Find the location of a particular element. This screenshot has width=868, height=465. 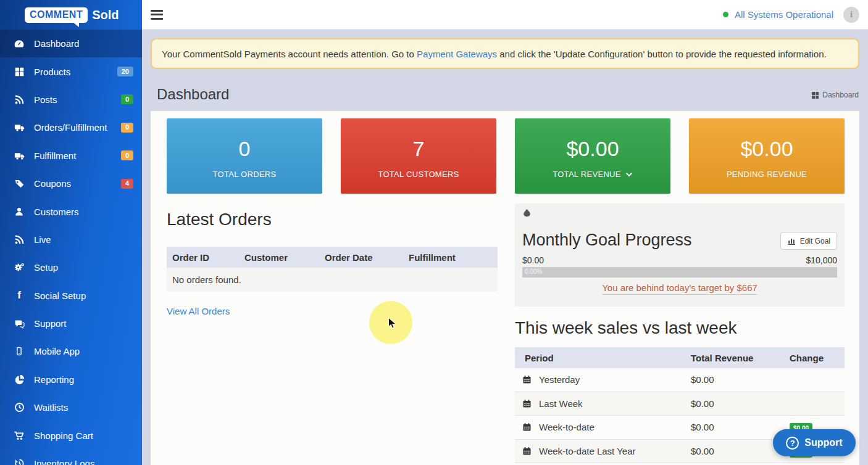

gears-icon is located at coordinates (19, 268).